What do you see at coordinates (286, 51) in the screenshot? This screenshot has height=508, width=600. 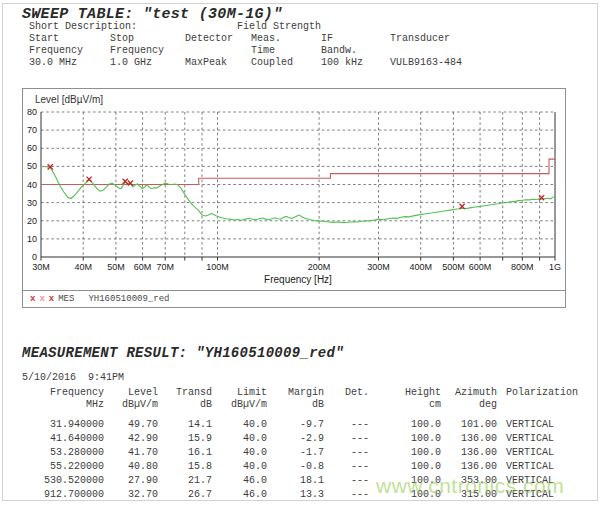 I see `sweep-col-header2: Time` at bounding box center [286, 51].